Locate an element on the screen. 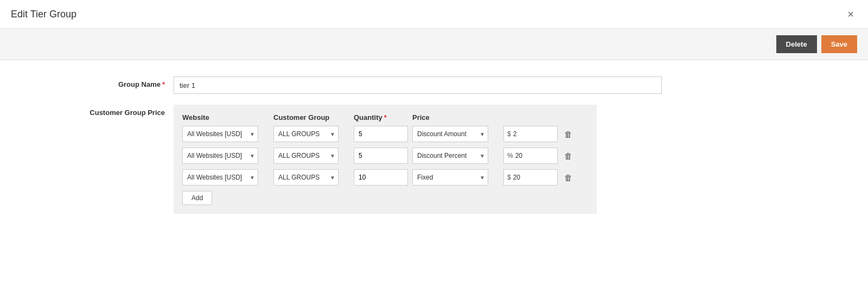 This screenshot has width=868, height=294. header-website: Website is located at coordinates (226, 117).